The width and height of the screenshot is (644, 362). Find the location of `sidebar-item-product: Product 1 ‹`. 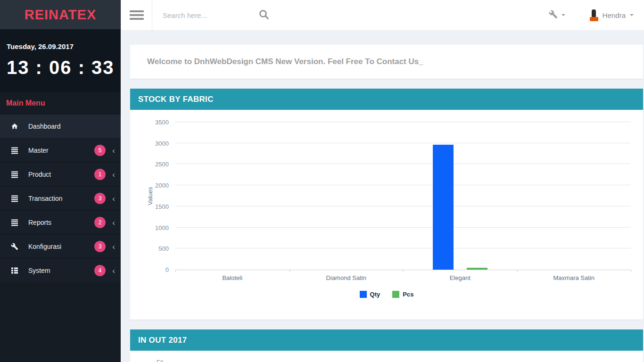

sidebar-item-product: Product 1 ‹ is located at coordinates (60, 174).